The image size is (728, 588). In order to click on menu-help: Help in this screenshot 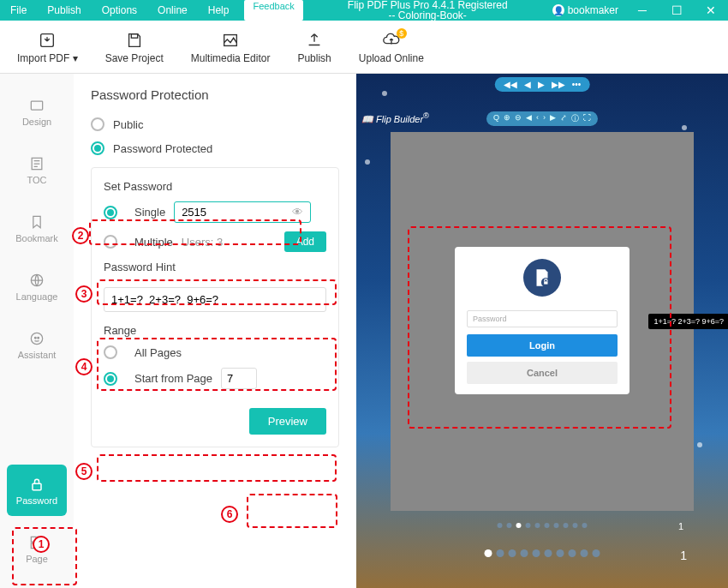, I will do `click(219, 10)`.